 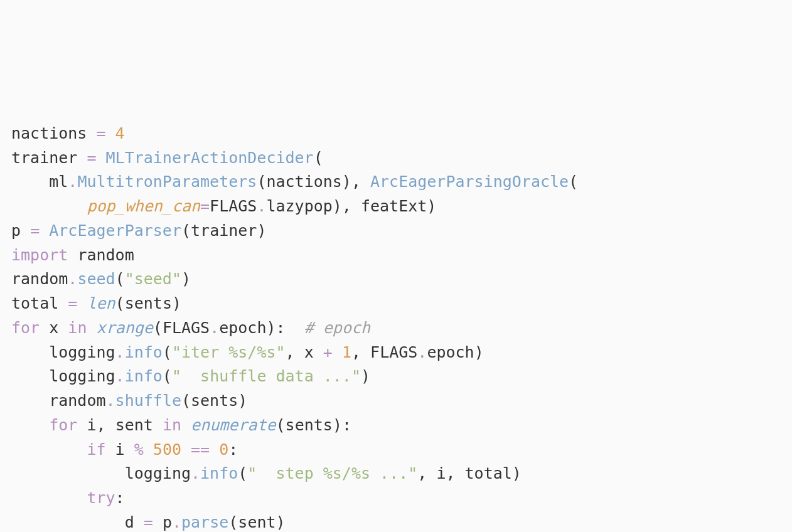 I want to click on code-line: try:, so click(x=68, y=498).